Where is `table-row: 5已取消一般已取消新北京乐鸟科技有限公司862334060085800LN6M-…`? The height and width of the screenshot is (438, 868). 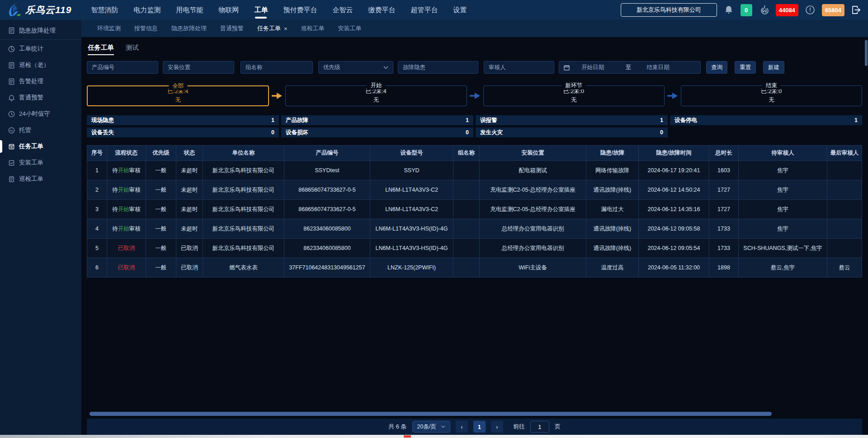
table-row: 5已取消一般已取消新北京乐鸟科技有限公司862334060085800LN6M-… is located at coordinates (475, 249).